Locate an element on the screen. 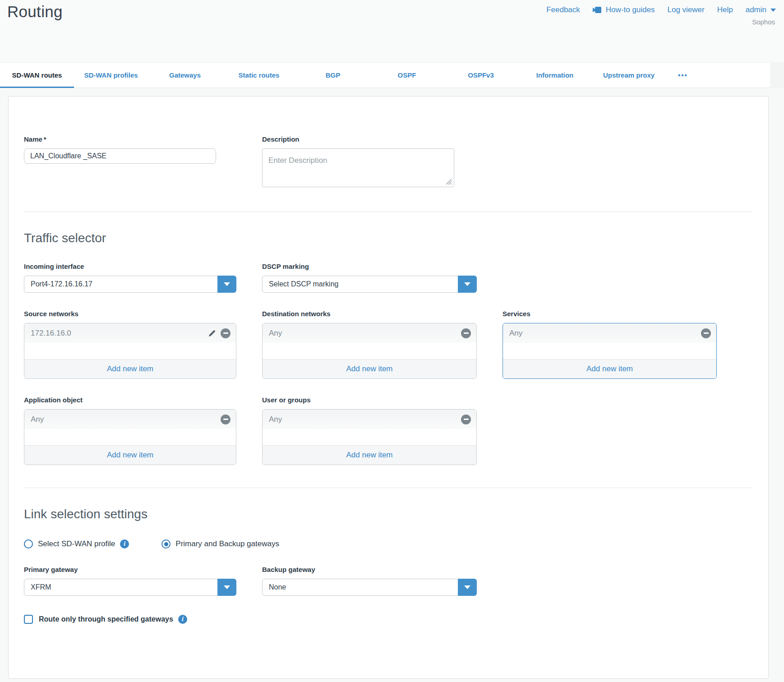 This screenshot has height=682, width=784. tab-label: Upstream proxy is located at coordinates (629, 75).